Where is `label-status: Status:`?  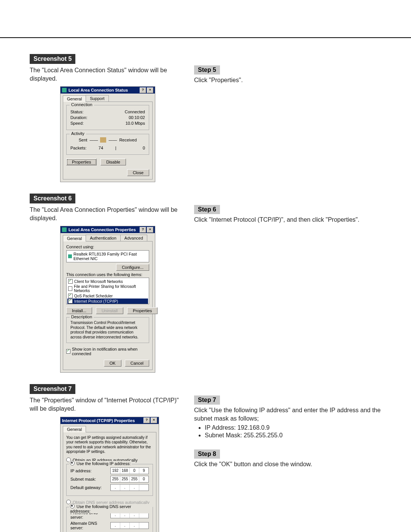 label-status: Status: is located at coordinates (77, 112).